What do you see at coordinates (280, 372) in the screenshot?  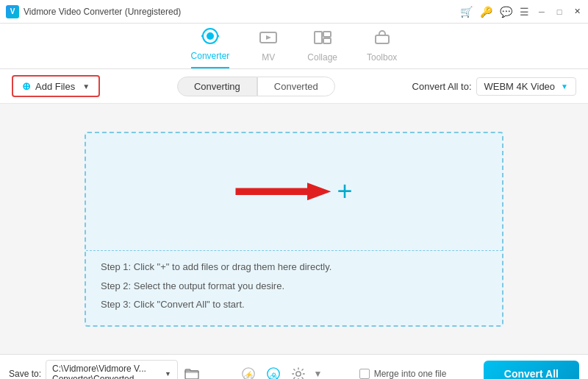 I see `bottom-icons: ⚡ OFF ⚙ ON ▼` at bounding box center [280, 372].